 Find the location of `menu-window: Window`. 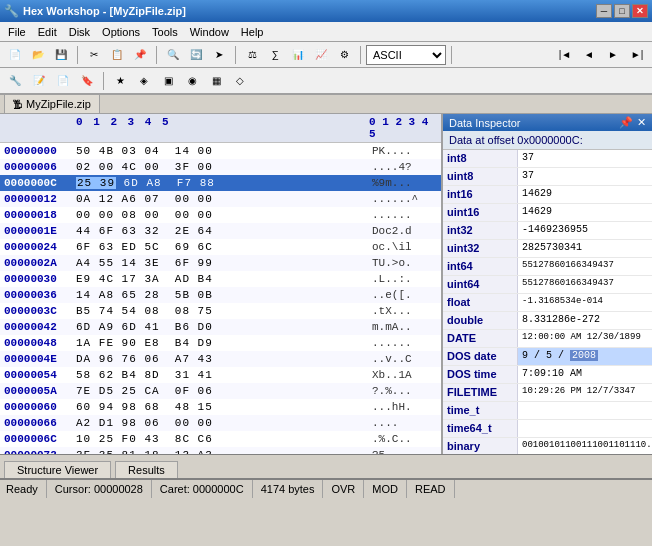

menu-window: Window is located at coordinates (210, 32).